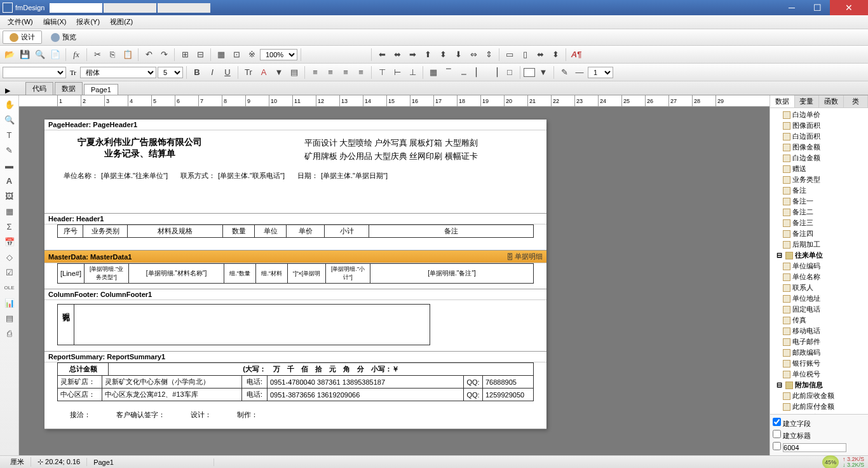 This screenshot has width=868, height=468. What do you see at coordinates (248, 72) in the screenshot?
I see `font-color-button: Tr` at bounding box center [248, 72].